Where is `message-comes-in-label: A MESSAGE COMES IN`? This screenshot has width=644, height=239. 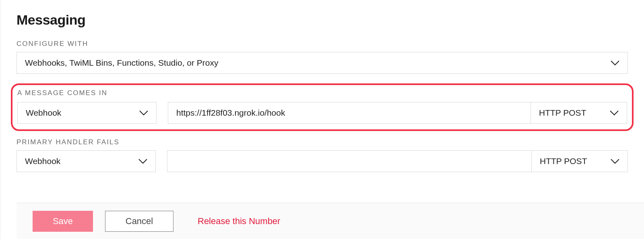
message-comes-in-label: A MESSAGE COMES IN is located at coordinates (322, 93).